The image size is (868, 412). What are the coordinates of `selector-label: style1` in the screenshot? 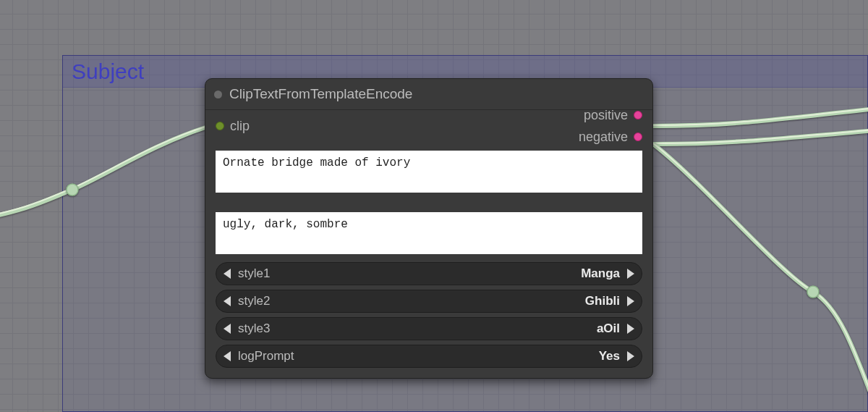 It's located at (254, 274).